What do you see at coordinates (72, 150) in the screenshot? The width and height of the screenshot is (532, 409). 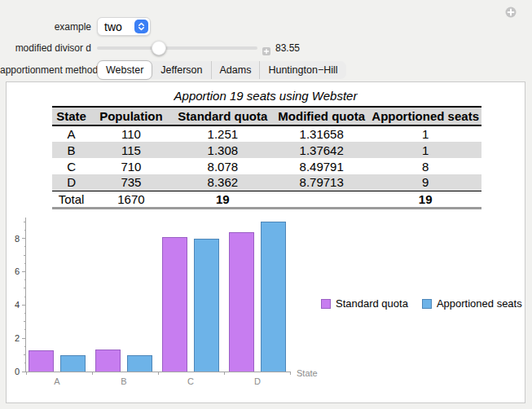 I see `cell-state: B` at bounding box center [72, 150].